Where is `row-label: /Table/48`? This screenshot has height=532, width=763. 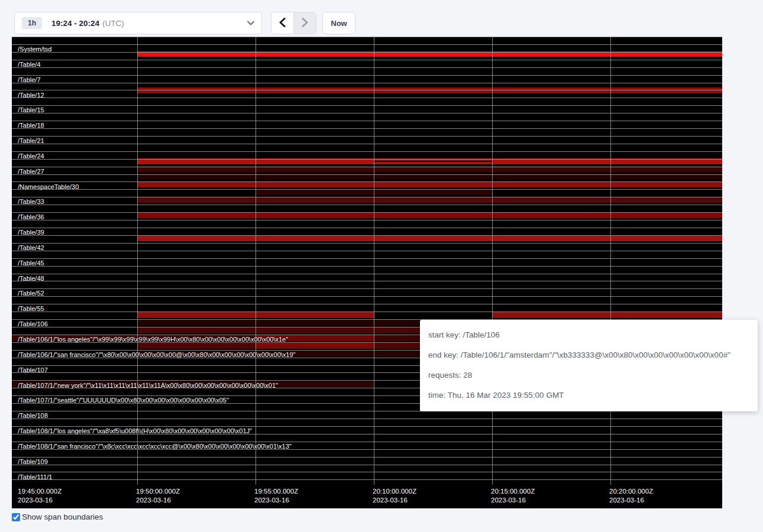 row-label: /Table/48 is located at coordinates (31, 278).